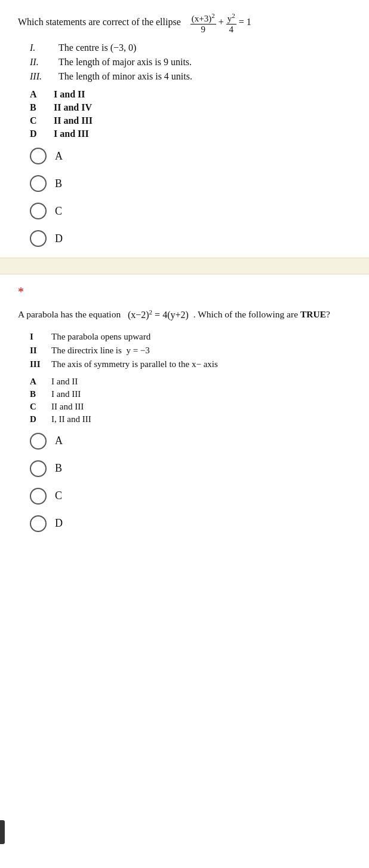 The image size is (369, 868). I want to click on statement-row: III. The length of minor axis is 4 units…, so click(190, 77).